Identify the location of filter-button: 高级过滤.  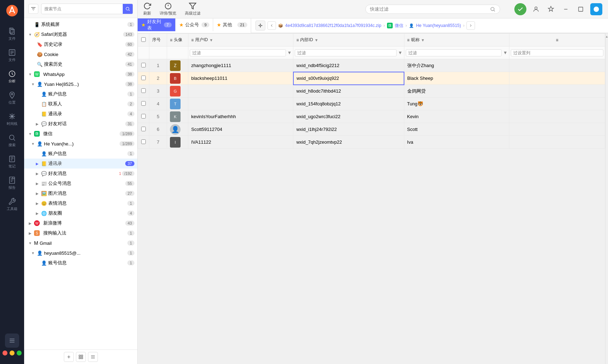
(193, 9).